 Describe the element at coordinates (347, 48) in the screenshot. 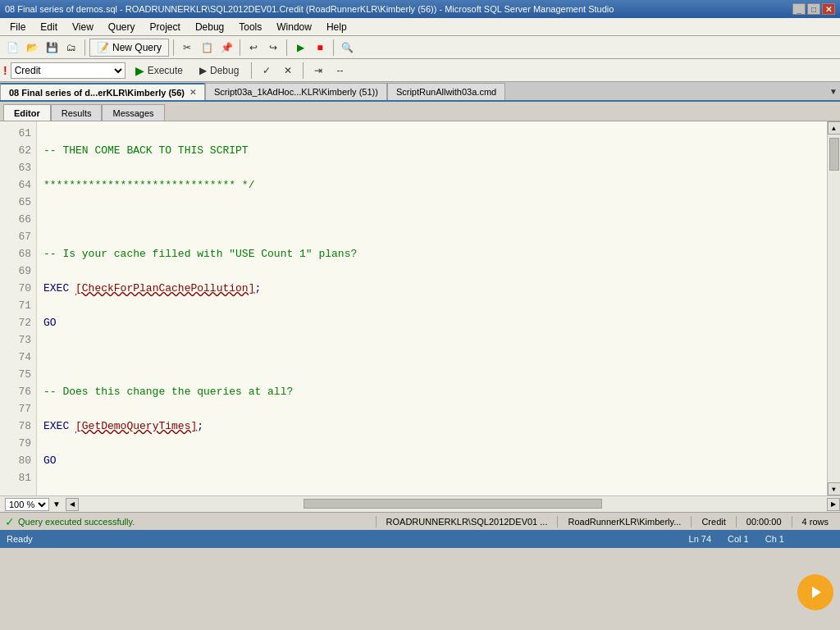

I see `search-icon: 🔍` at that location.